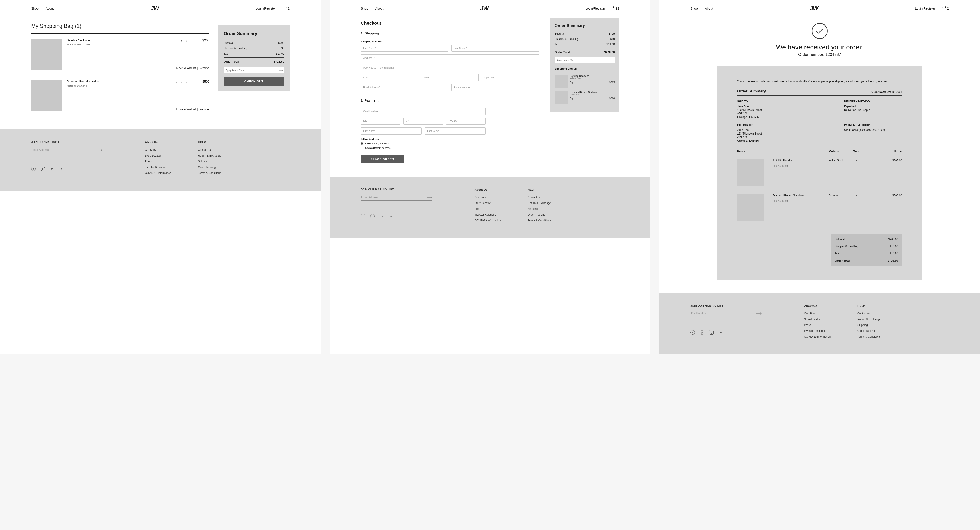  I want to click on shipping-address-label: Shipping Address, so click(450, 41).